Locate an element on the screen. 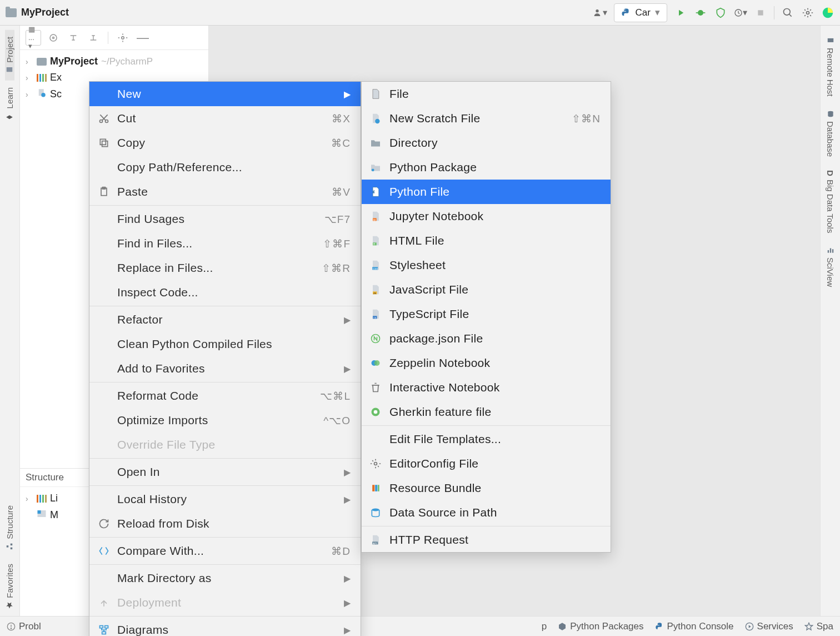 Image resolution: width=840 pixels, height=636 pixels. sub-item: Python File is located at coordinates (486, 192).